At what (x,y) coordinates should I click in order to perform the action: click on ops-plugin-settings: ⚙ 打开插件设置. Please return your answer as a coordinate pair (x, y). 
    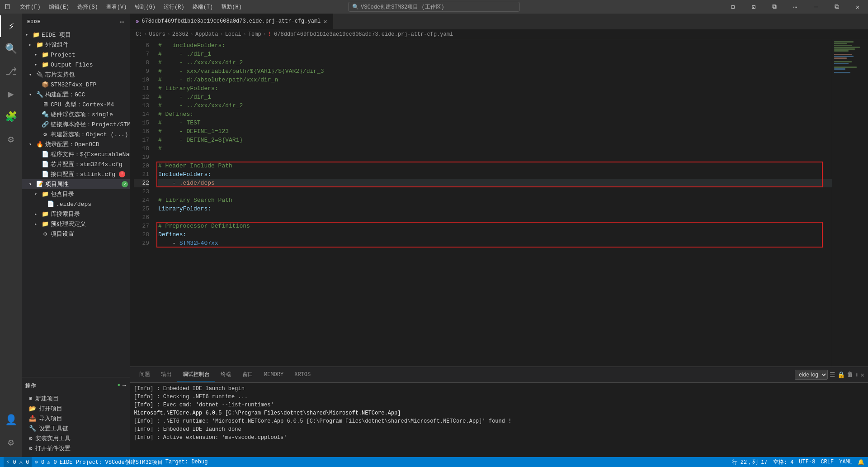
    Looking at the image, I should click on (76, 448).